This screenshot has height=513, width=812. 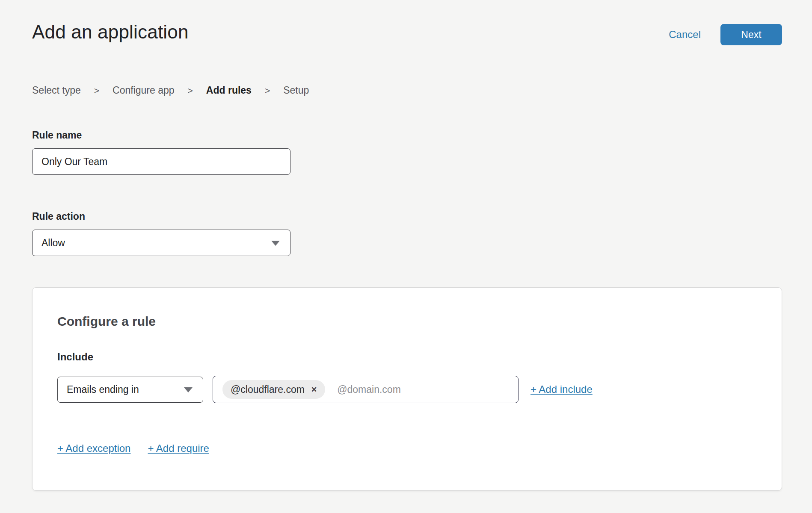 What do you see at coordinates (53, 243) in the screenshot?
I see `rule-action-selected-value: Allow` at bounding box center [53, 243].